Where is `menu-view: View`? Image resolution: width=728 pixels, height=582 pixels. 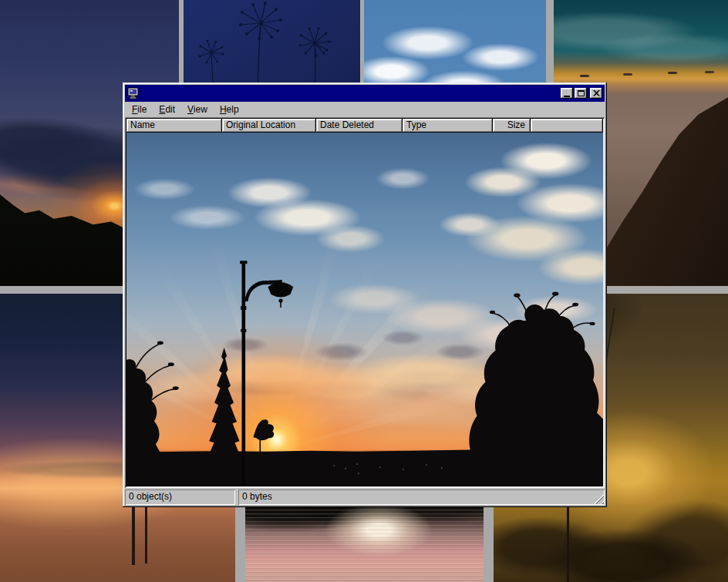 menu-view: View is located at coordinates (197, 109).